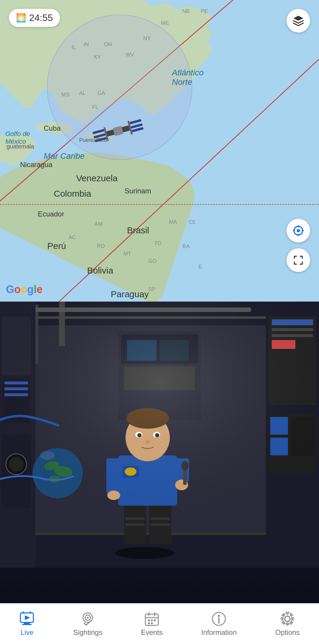  I want to click on map-label-colombia: Colombia, so click(73, 194).